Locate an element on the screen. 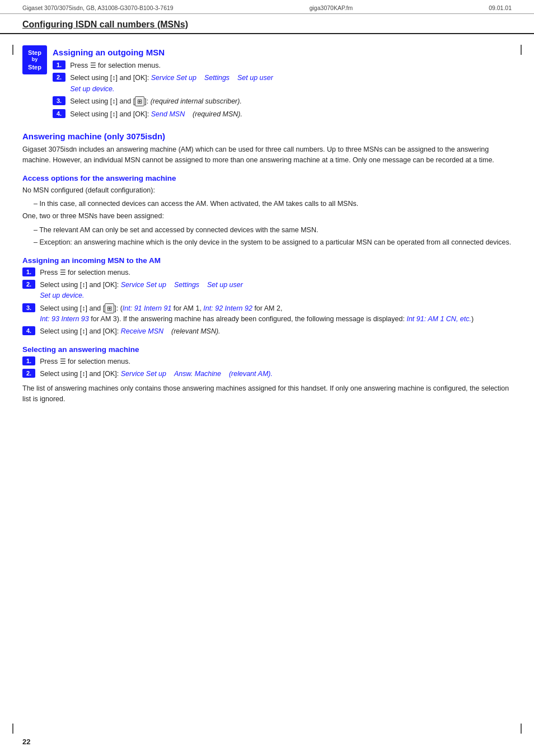 This screenshot has width=534, height=756. step1-line: 1. Press ☰ for selection menus. is located at coordinates (282, 66).